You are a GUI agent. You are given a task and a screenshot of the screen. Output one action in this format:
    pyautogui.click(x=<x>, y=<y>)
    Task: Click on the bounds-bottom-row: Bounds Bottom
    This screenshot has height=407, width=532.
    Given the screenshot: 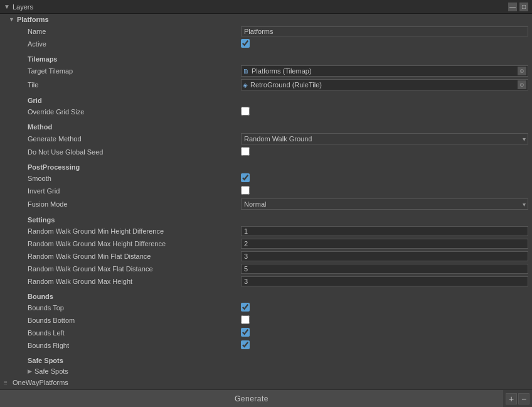 What is the action you would take?
    pyautogui.click(x=266, y=320)
    